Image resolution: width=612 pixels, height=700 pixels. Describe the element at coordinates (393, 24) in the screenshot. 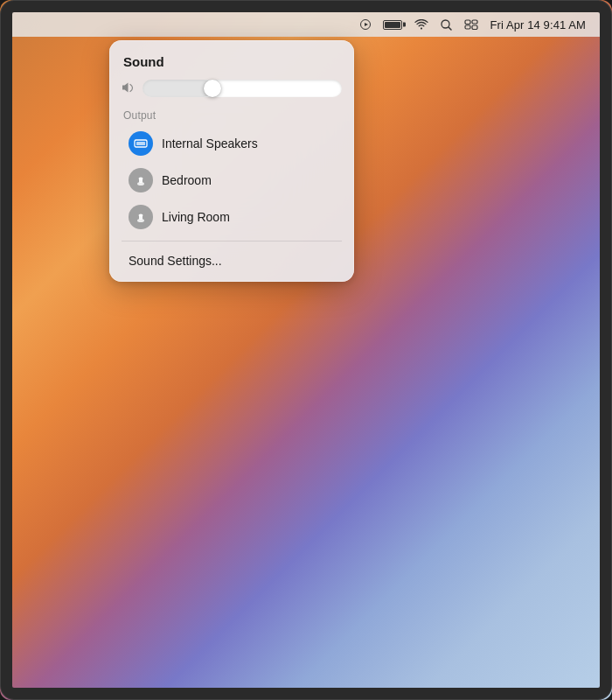

I see `battery-icon` at that location.